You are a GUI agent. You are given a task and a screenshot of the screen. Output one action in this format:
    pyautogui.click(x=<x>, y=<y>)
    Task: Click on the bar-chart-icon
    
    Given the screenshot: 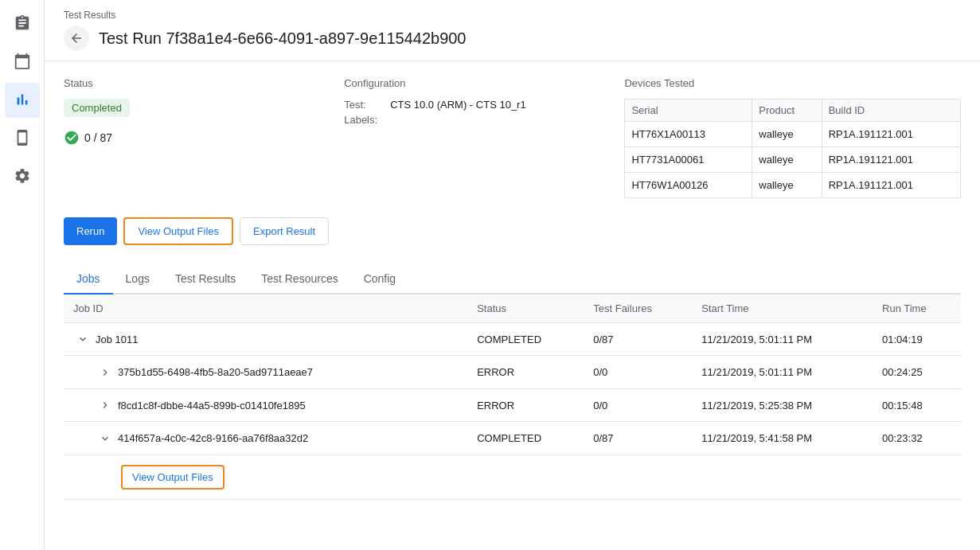 What is the action you would take?
    pyautogui.click(x=22, y=100)
    